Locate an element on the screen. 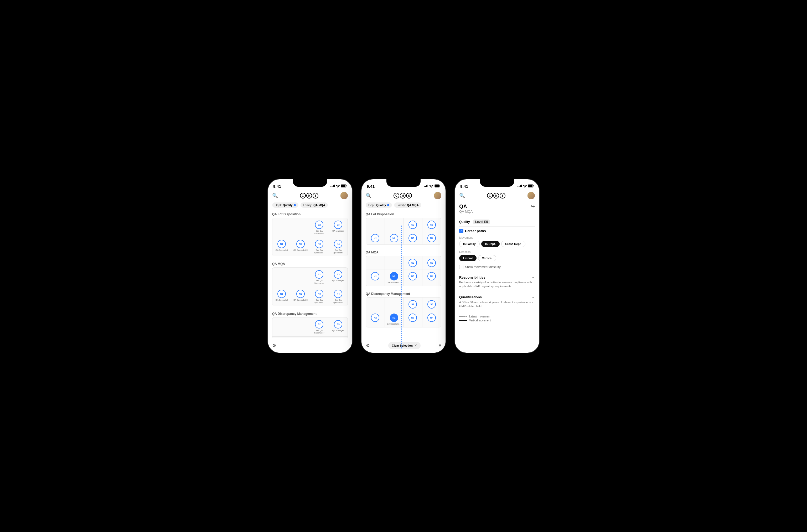  pill-vertical: Vertical is located at coordinates (487, 258).